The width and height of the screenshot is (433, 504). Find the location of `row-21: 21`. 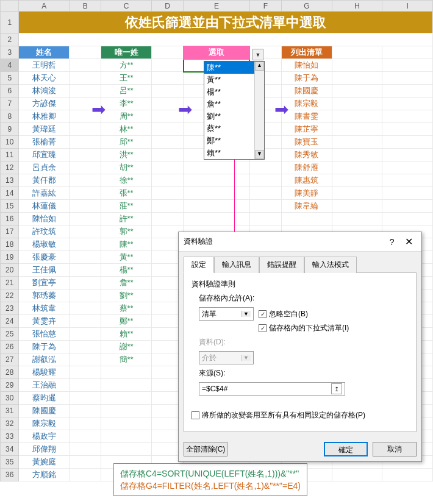

row-21: 21 is located at coordinates (10, 283).